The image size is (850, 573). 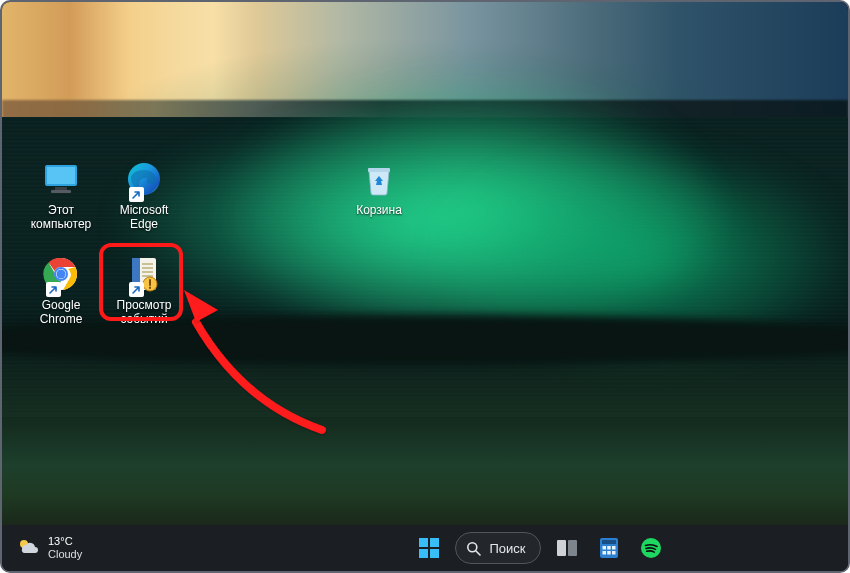 What do you see at coordinates (61, 195) in the screenshot?
I see `desktop-icon-this-pc: Этот компьютер` at bounding box center [61, 195].